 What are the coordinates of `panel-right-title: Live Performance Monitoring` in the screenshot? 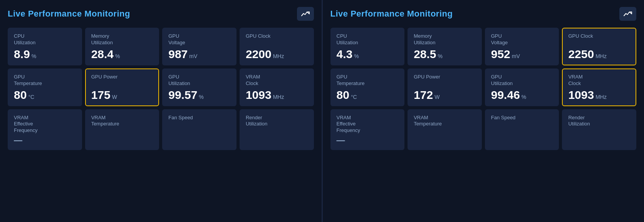 It's located at (392, 14).